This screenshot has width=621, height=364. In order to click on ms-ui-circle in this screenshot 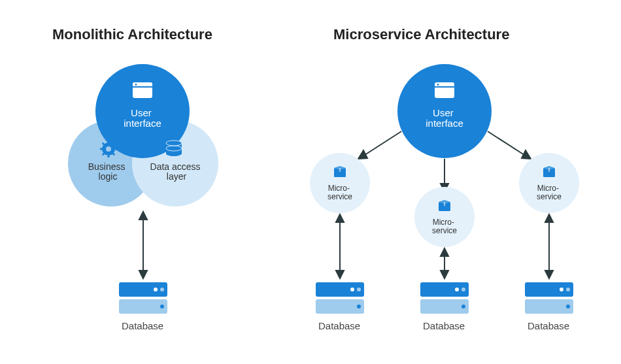, I will do `click(445, 111)`.